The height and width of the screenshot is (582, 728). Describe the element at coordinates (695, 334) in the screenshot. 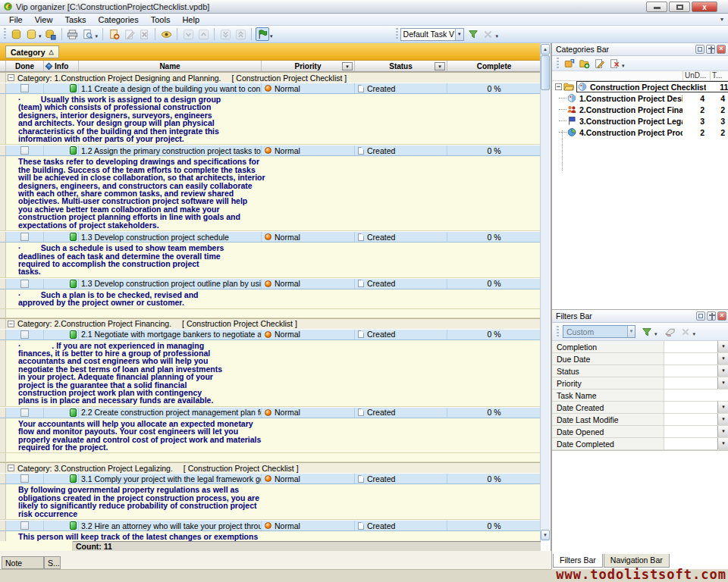

I see `filters-toolbar-overflow-icon: ▾` at that location.